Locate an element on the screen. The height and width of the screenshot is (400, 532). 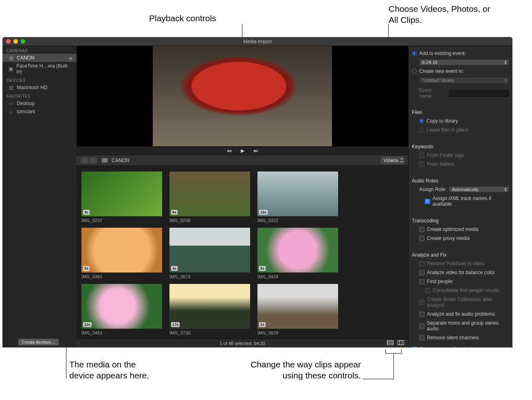
clip-thumbnail: 17s is located at coordinates (210, 306).